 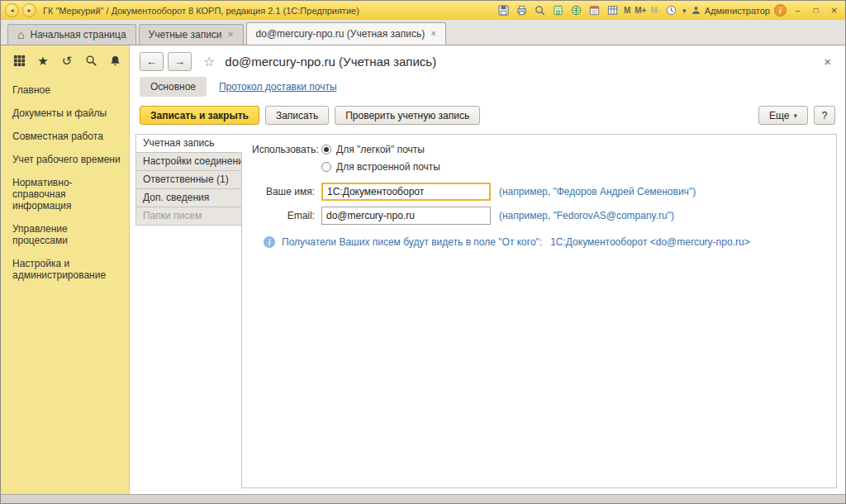 What do you see at coordinates (587, 216) in the screenshot?
I see `email-hint: (например, "FedorovAS@company.ru")` at bounding box center [587, 216].